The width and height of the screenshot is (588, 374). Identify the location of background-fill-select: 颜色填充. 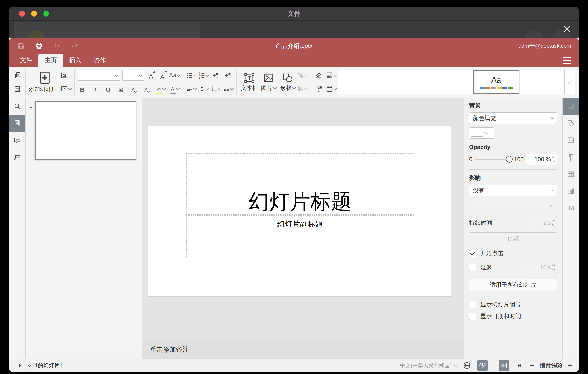
(513, 118).